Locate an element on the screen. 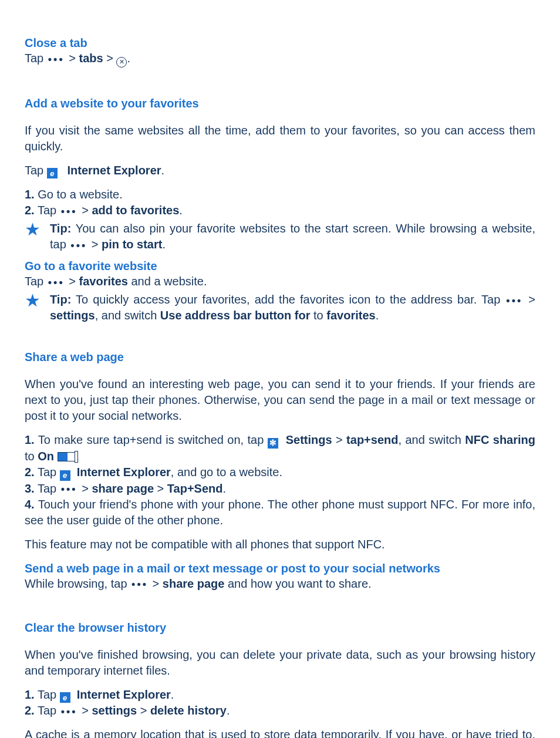  heading-share-page: Share a web page is located at coordinates (280, 357).